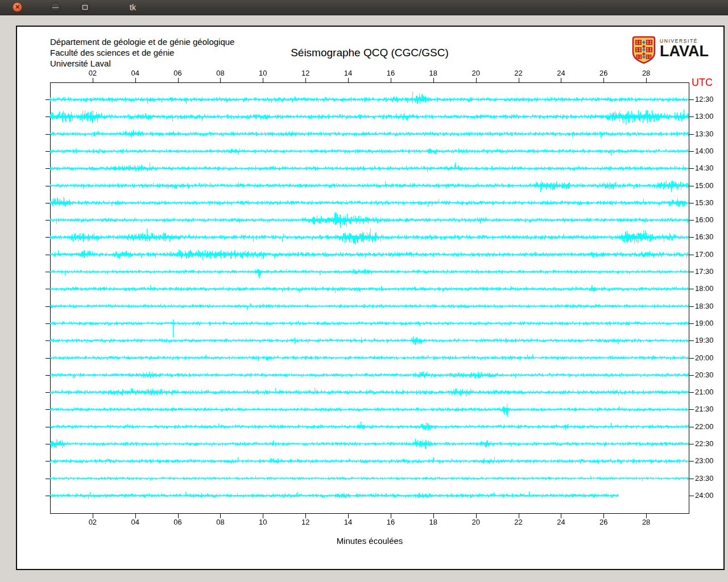  What do you see at coordinates (476, 522) in the screenshot?
I see `x-tick-label-bottom: 20` at bounding box center [476, 522].